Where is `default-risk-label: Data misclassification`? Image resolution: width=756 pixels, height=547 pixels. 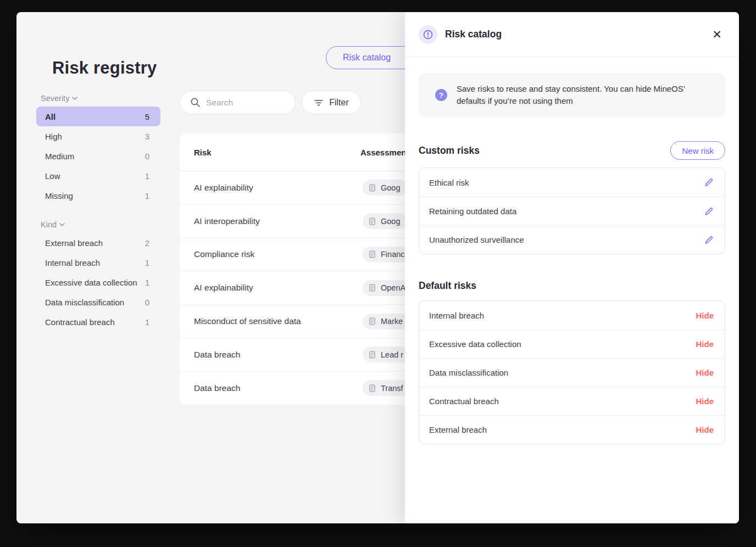
default-risk-label: Data misclassification is located at coordinates (469, 372).